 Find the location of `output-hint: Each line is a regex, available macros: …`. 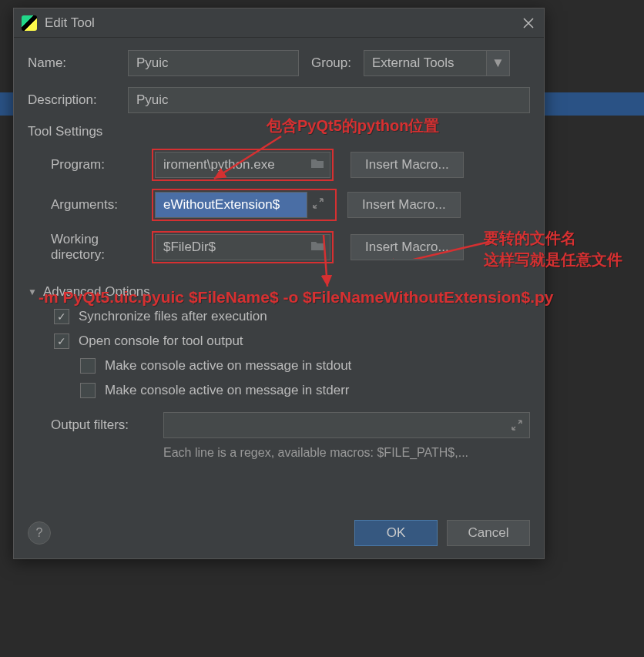

output-hint: Each line is a regex, available macros: … is located at coordinates (279, 453).